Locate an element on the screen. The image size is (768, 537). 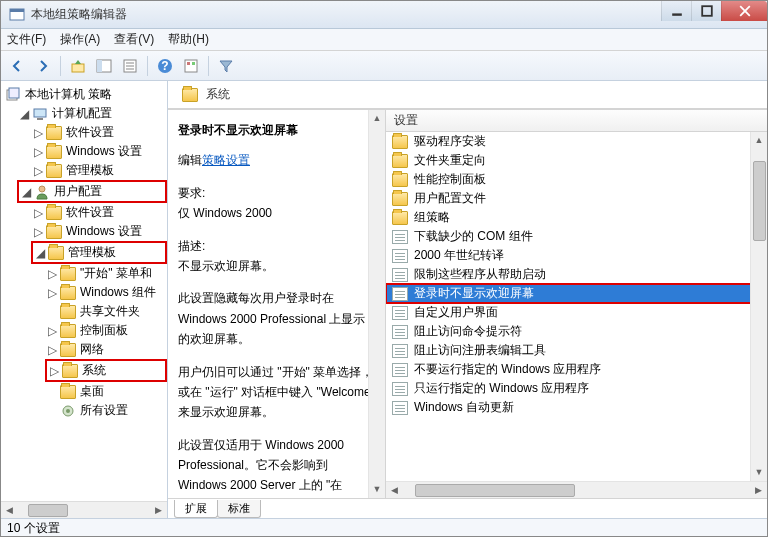
settings-icon is located at coordinates (68, 411).